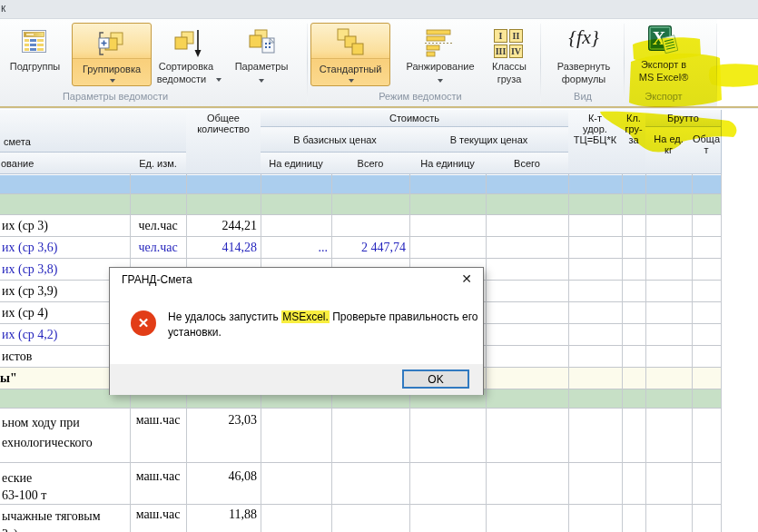  I want to click on header-total-qty: Общееколичество, so click(223, 142).